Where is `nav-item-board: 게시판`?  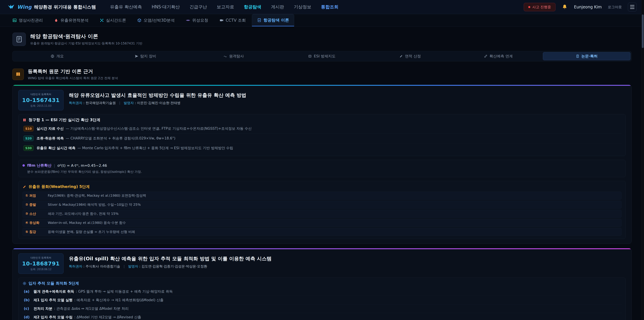 nav-item-board: 게시판 is located at coordinates (278, 7).